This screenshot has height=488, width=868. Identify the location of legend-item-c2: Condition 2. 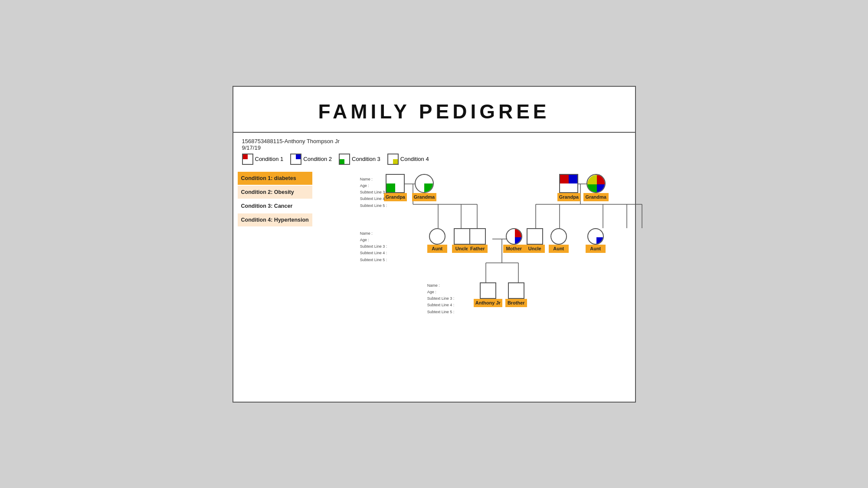
(311, 159).